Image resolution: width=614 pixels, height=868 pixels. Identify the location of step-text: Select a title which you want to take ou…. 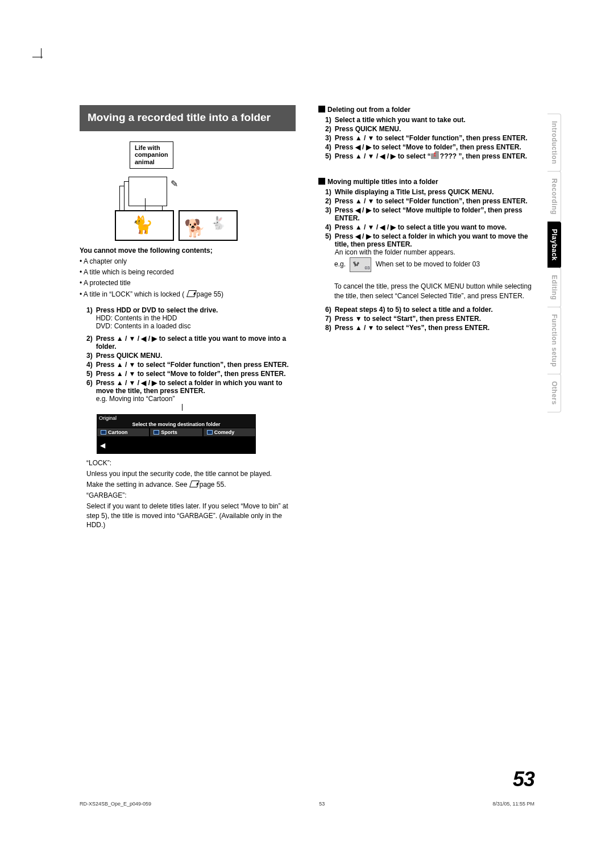
(434, 120).